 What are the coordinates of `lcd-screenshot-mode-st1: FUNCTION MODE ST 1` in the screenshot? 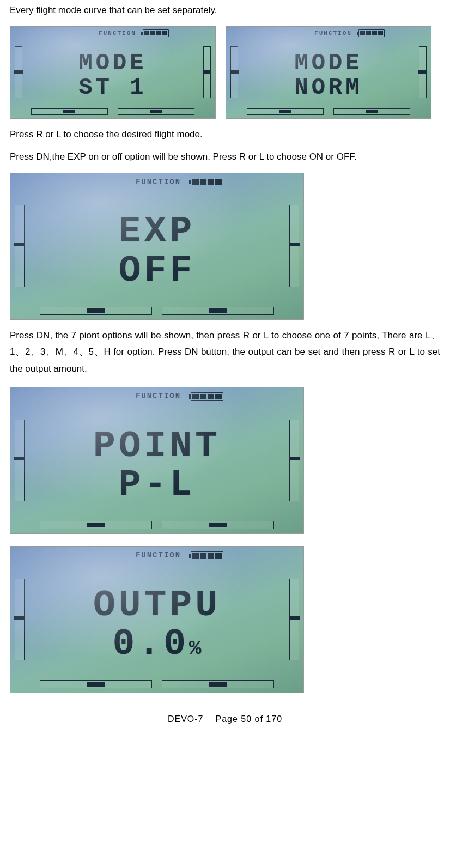 It's located at (113, 72).